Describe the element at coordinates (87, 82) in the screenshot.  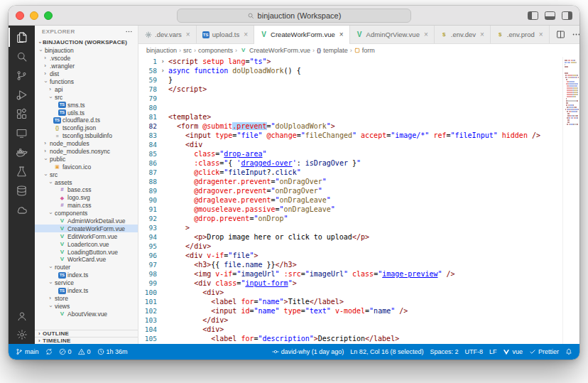
I see `tree-item-functions: ›functions` at that location.